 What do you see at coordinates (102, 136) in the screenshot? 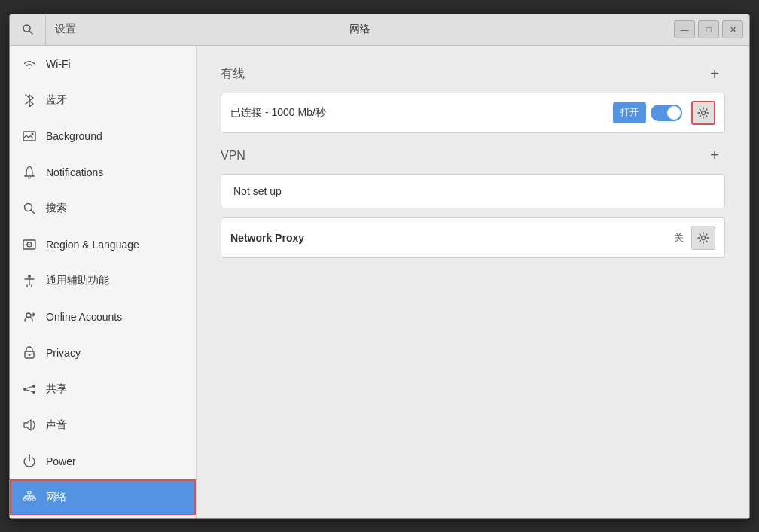
I see `sidebar-item-background: Background` at bounding box center [102, 136].